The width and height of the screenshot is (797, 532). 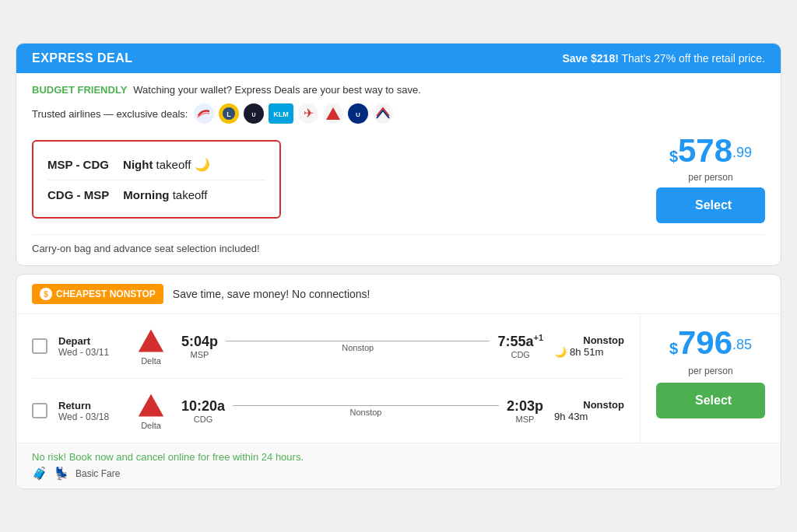 What do you see at coordinates (363, 346) in the screenshot?
I see `depart-route: 5:04p MSP Nonstop 7:55a+1 CDG` at bounding box center [363, 346].